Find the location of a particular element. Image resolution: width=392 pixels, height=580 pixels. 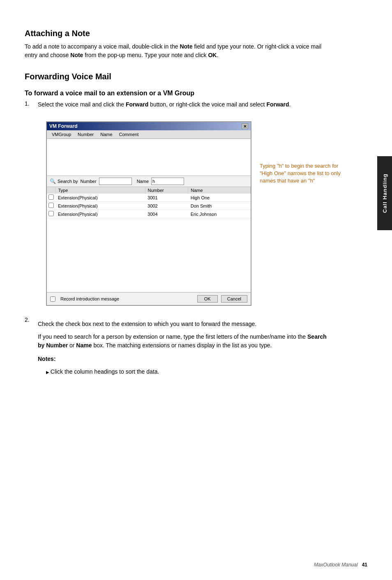

row-1-type: Extension(Physical) is located at coordinates (100, 198).